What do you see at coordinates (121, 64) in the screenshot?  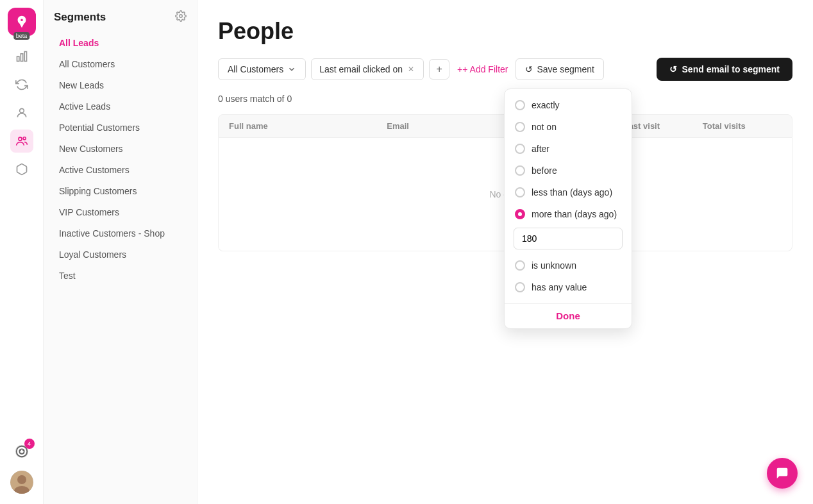 I see `sidebar-item-all-customers: All Customers` at bounding box center [121, 64].